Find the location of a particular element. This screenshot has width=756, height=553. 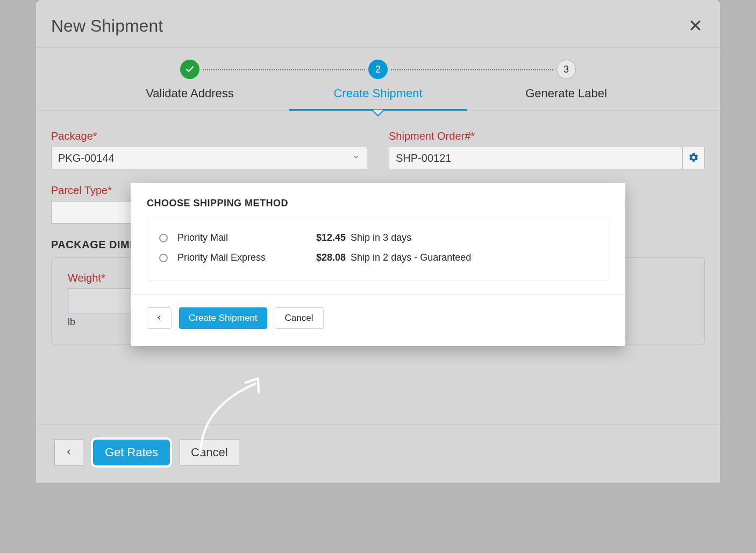

shipment-order-input is located at coordinates (536, 158).